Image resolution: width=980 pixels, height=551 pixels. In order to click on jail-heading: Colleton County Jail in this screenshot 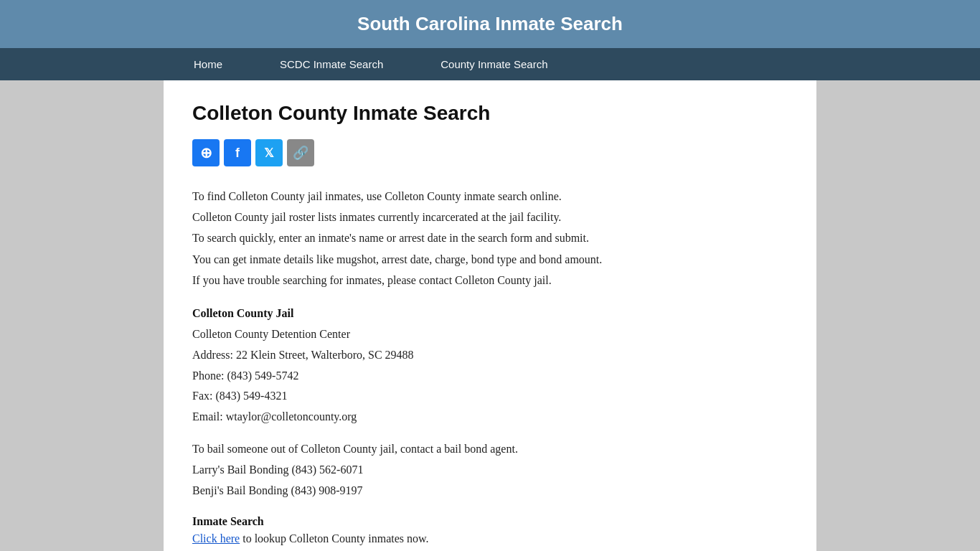, I will do `click(490, 314)`.